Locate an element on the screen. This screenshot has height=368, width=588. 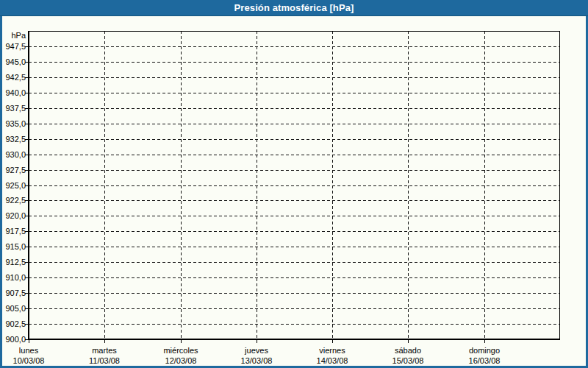
y-tick-label: 945,0 is located at coordinates (15, 62).